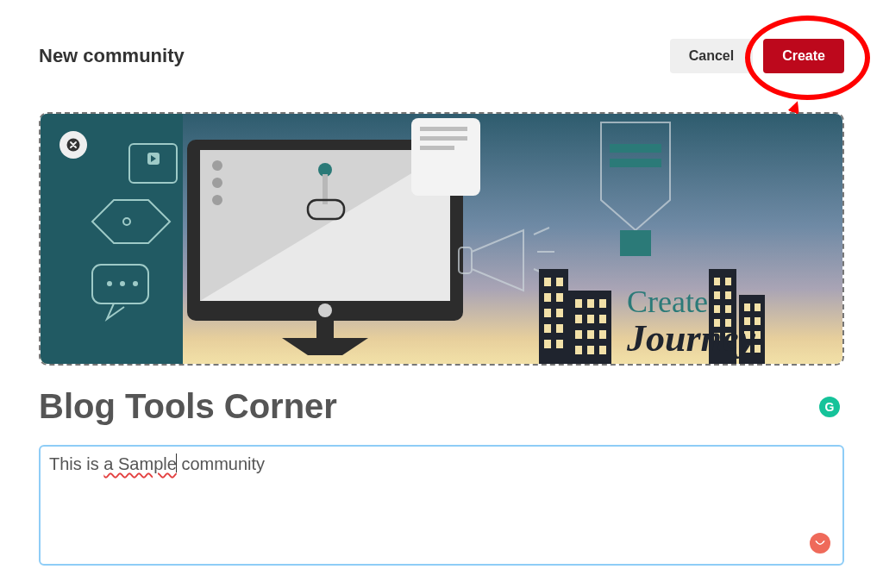 This screenshot has width=883, height=588. Describe the element at coordinates (157, 464) in the screenshot. I see `description-text: This is a Sample community` at that location.